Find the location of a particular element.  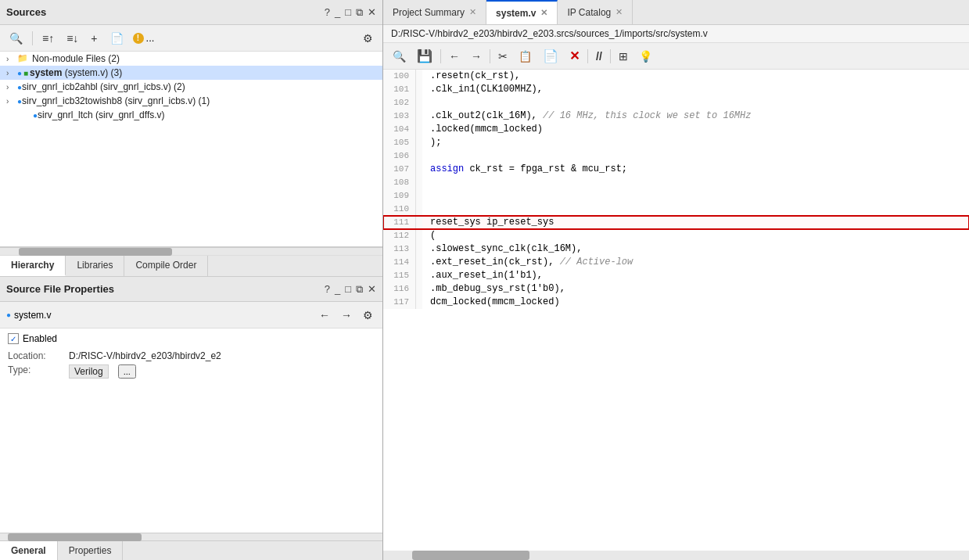

code-line: 102 is located at coordinates (676, 103).